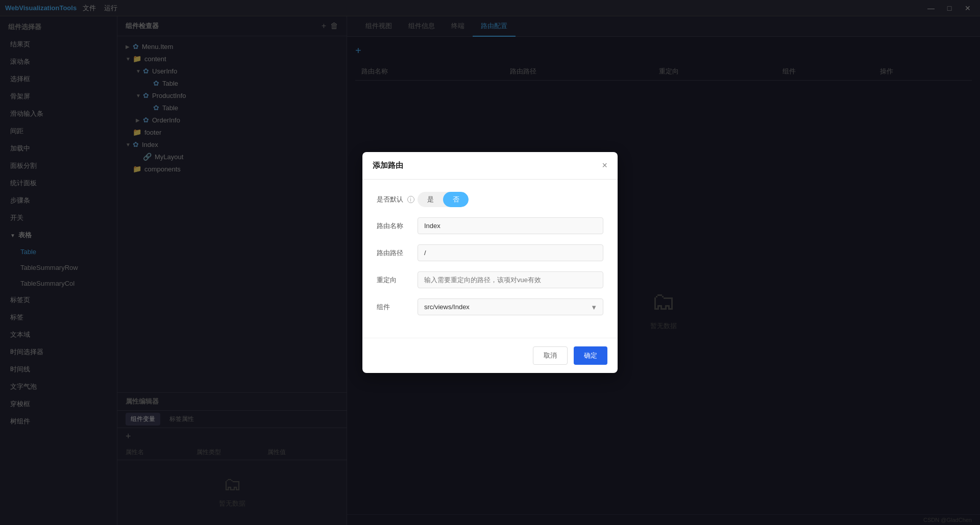 The image size is (980, 525). I want to click on field-value-redirect, so click(510, 280).